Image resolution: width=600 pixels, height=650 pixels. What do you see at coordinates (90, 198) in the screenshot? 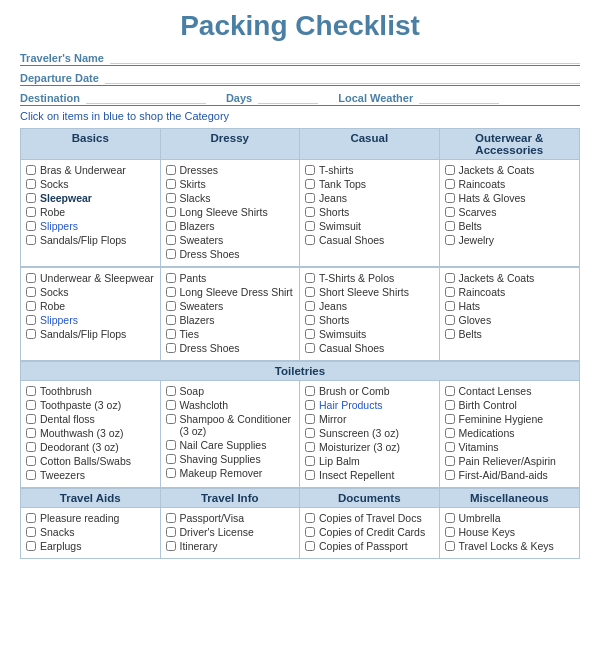
I see `list-item: Sleepwear` at bounding box center [90, 198].